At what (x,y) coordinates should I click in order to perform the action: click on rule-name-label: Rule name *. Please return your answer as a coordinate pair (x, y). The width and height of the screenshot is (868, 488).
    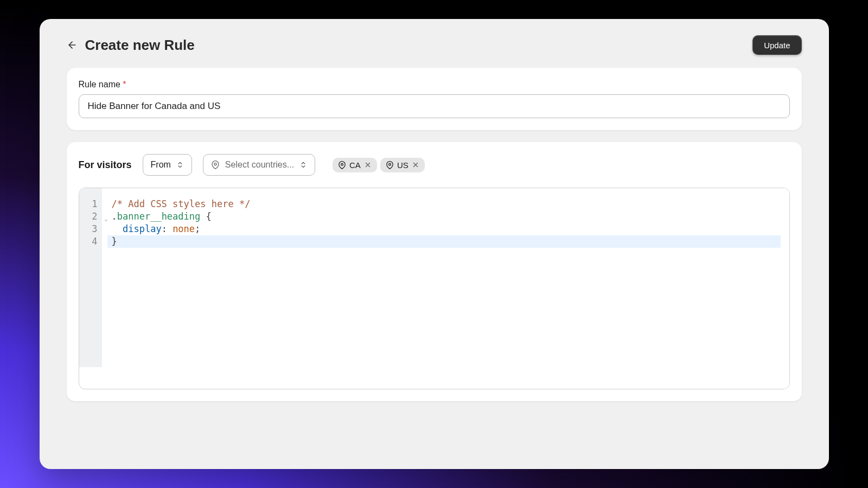
    Looking at the image, I should click on (434, 85).